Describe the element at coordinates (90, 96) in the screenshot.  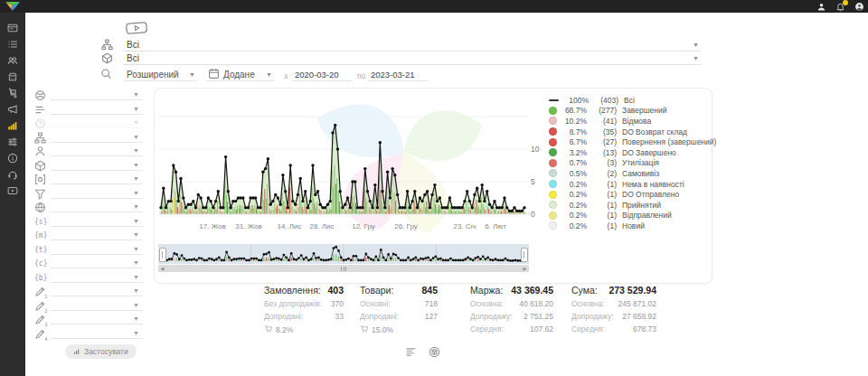
I see `filter-source-dropdown: ▼` at that location.